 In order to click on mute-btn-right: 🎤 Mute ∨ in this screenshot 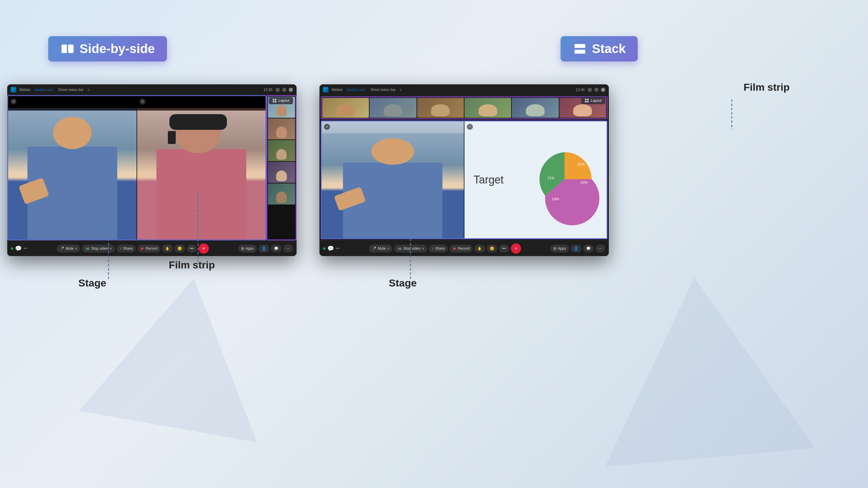, I will do `click(381, 249)`.